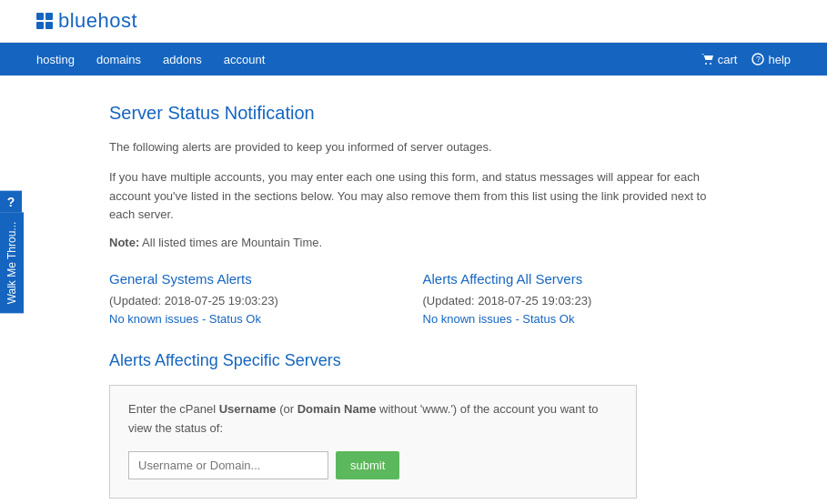 Image resolution: width=827 pixels, height=504 pixels. I want to click on note-label: Note:, so click(124, 242).